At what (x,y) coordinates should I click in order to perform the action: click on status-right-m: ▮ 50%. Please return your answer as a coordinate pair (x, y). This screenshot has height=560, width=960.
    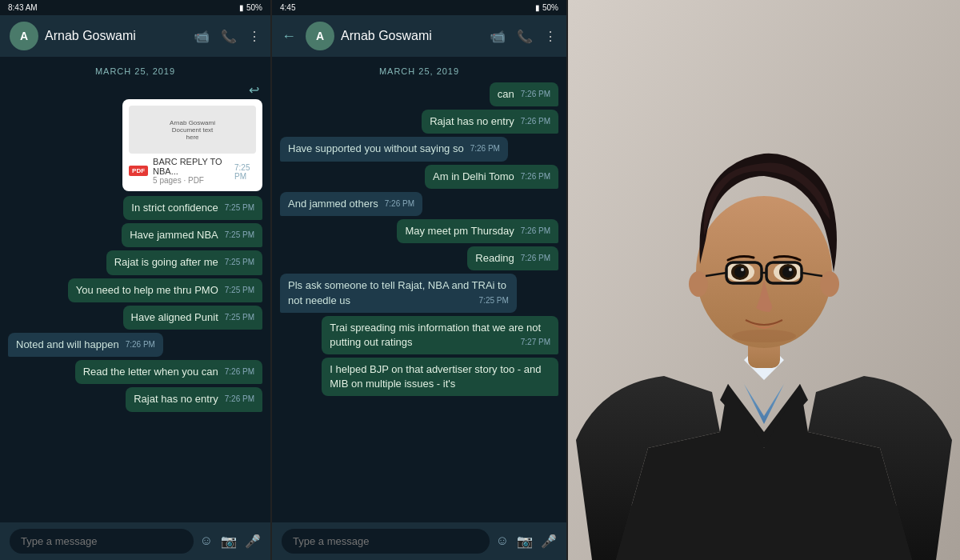
    Looking at the image, I should click on (547, 8).